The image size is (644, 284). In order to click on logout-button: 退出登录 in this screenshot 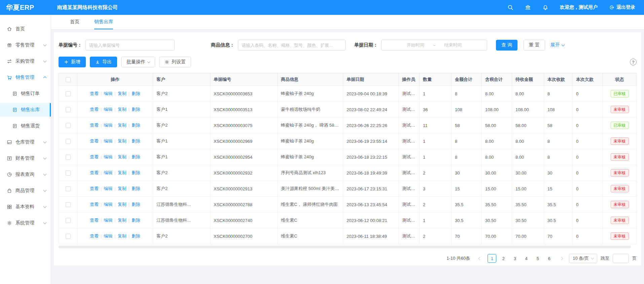, I will do `click(622, 7)`.